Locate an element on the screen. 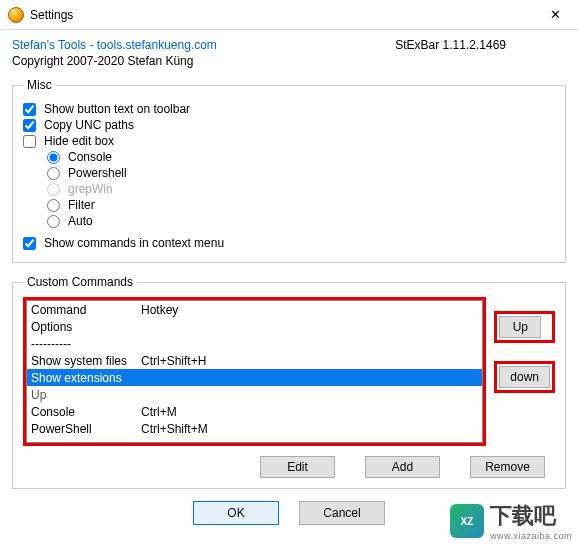 The image size is (578, 547). up-button-highlight: Up is located at coordinates (524, 327).